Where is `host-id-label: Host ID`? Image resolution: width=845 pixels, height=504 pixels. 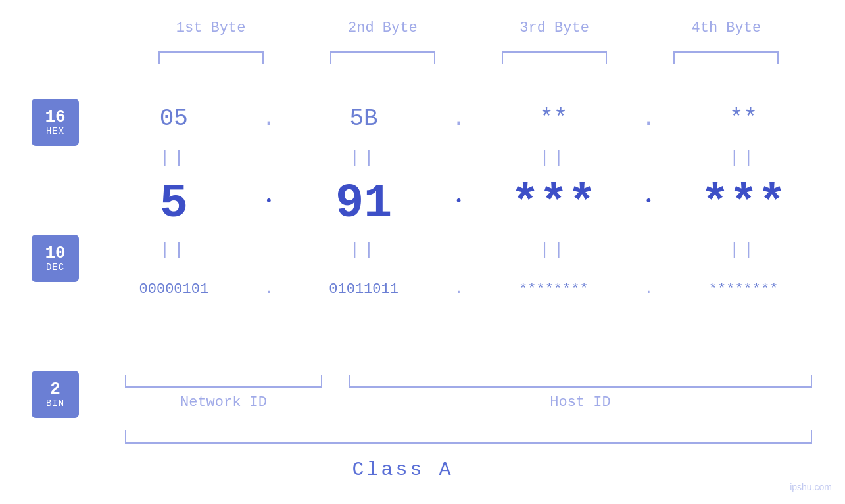 host-id-label: Host ID is located at coordinates (580, 402).